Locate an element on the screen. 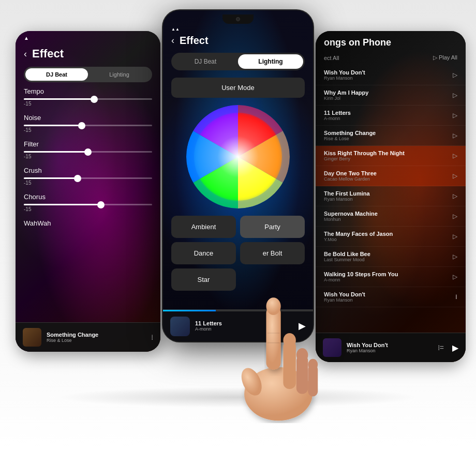 Image resolution: width=476 pixels, height=449 pixels. right-header: ongs on Phone is located at coordinates (391, 41).